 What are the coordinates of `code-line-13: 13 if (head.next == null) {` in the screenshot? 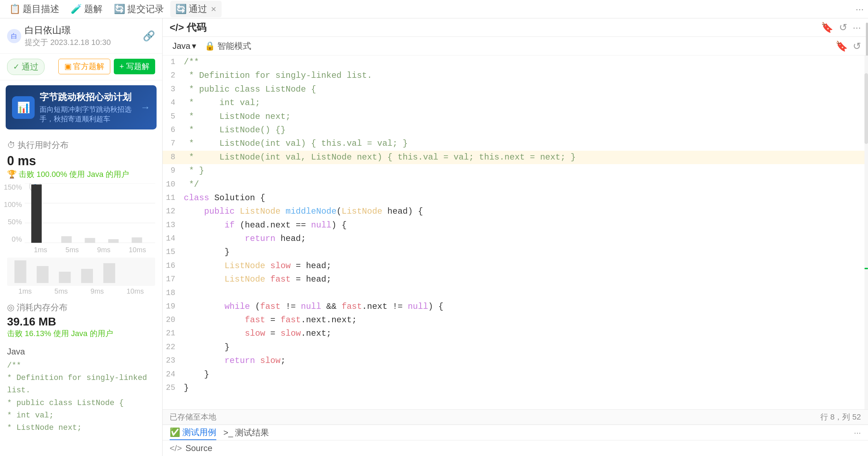 It's located at (515, 225).